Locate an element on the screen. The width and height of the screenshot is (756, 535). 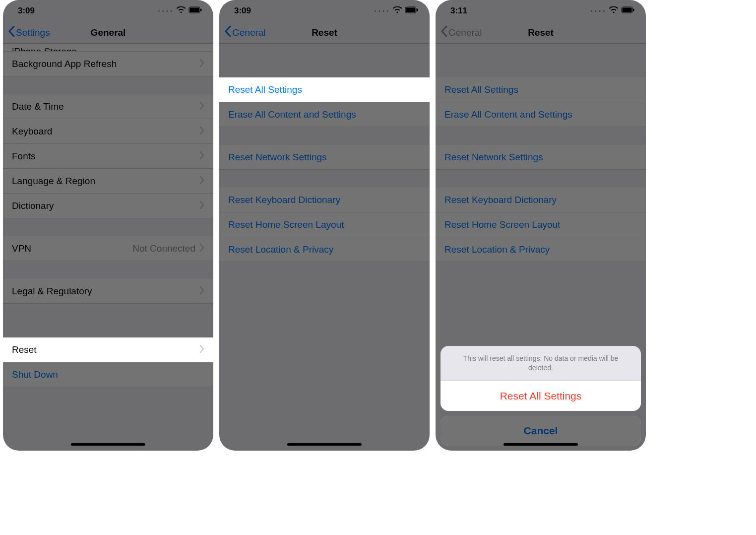
nav-back: Settings is located at coordinates (27, 33).